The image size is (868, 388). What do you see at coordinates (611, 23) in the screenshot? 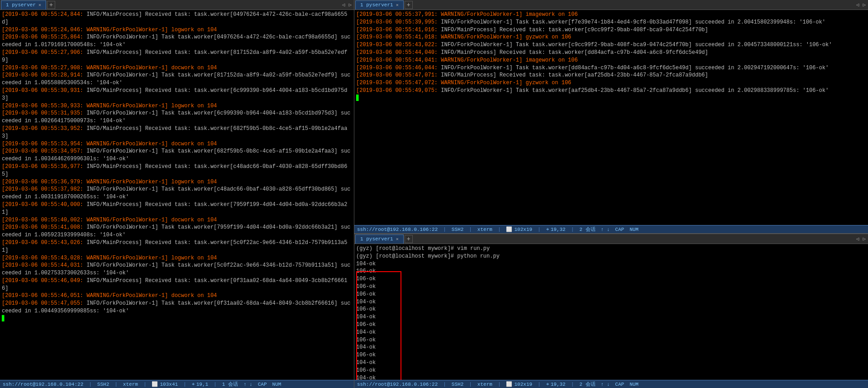
I see `log-line: [2019-03-06 00:55:39,995: INFO/ForkPoolW…` at bounding box center [611, 23].